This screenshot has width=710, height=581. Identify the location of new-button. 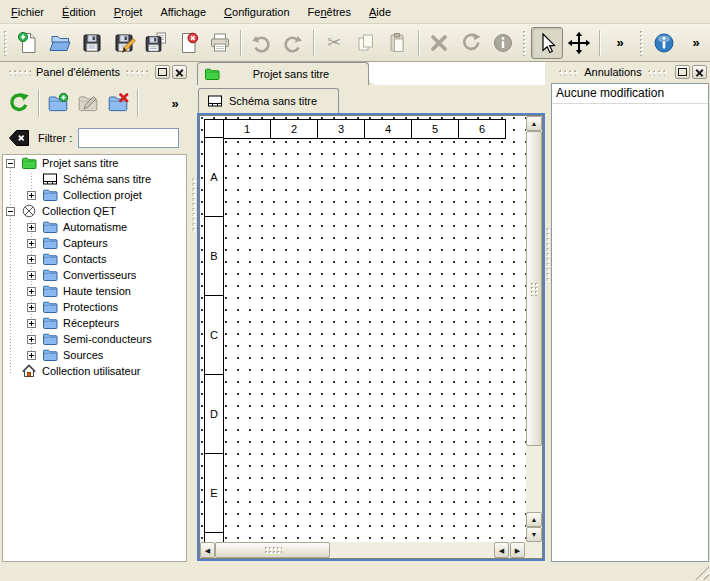
(28, 43).